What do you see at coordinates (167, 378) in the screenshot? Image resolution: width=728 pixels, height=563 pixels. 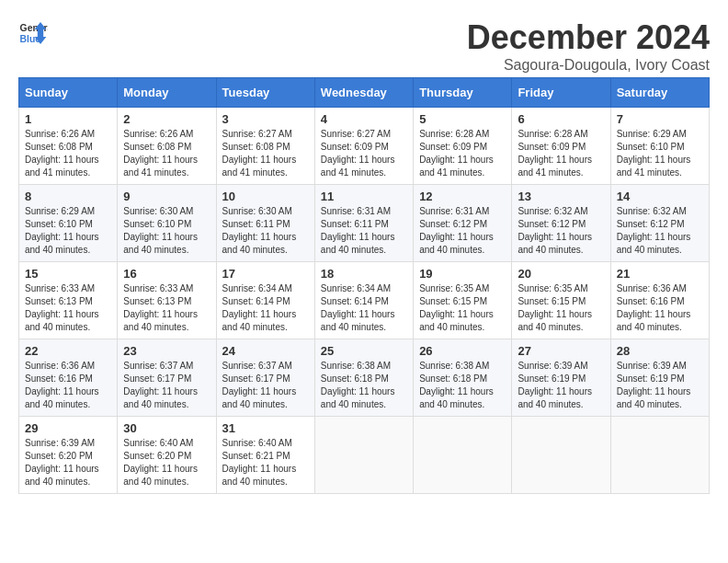 I see `calendar-cell: 23 Sunrise: 6:37 AM Sunset: 6:17 PM Dayl…` at bounding box center [167, 378].